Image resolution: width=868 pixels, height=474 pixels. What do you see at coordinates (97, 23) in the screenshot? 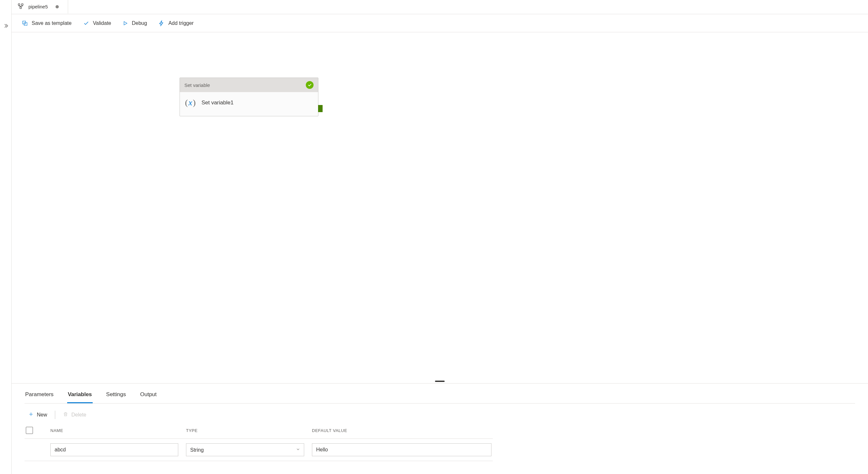
I see `validate-button: Validate` at bounding box center [97, 23].